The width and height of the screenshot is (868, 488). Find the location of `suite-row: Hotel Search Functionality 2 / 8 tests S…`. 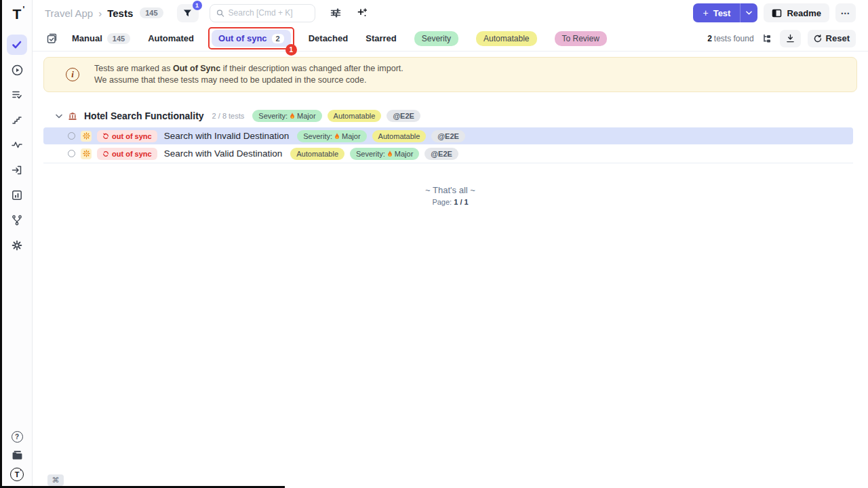

suite-row: Hotel Search Functionality 2 / 8 tests S… is located at coordinates (450, 110).